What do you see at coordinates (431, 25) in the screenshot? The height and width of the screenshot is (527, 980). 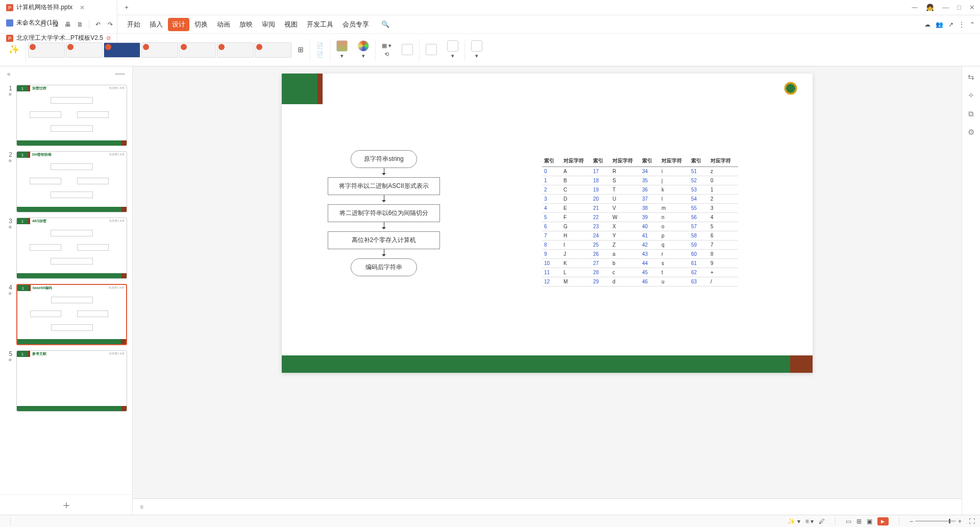 I see `search-input` at bounding box center [431, 25].